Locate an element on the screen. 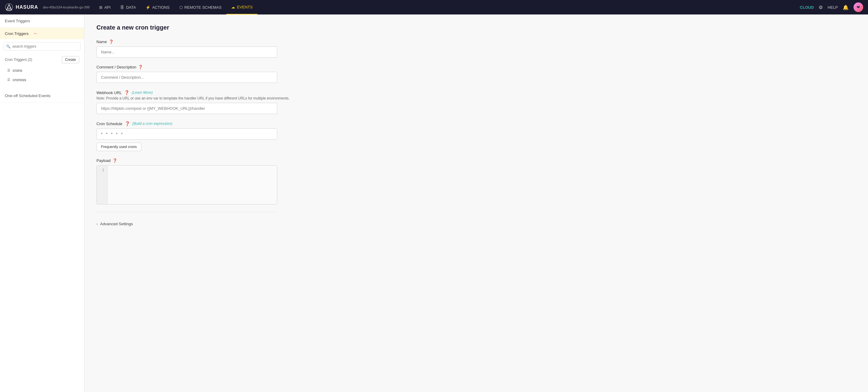  data-icon: 🗄 is located at coordinates (122, 7).